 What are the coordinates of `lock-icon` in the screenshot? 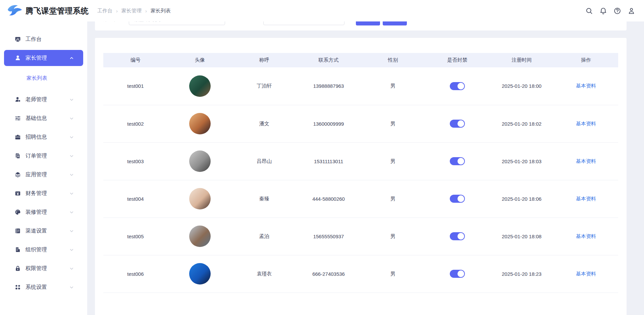 It's located at (18, 268).